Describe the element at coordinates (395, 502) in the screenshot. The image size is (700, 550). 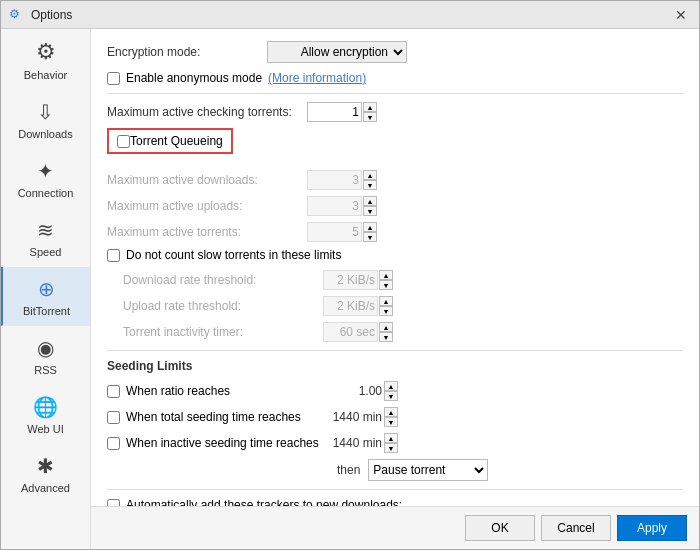
I see `auto-trackers-row: Automatically add these trackers to new …` at that location.